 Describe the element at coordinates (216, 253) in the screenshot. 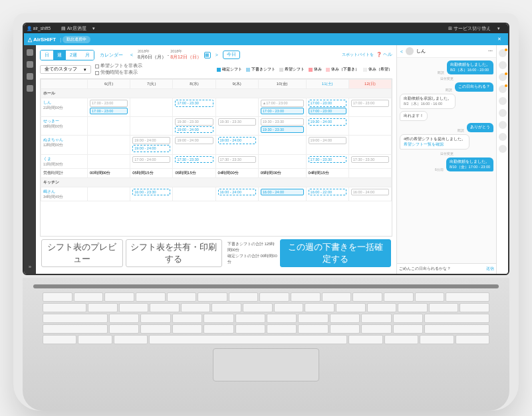

I see `footer-bar: シフト表のプレビュー シフト表を共有・印刷する 下書きシフトの合計 125時間0…` at that location.